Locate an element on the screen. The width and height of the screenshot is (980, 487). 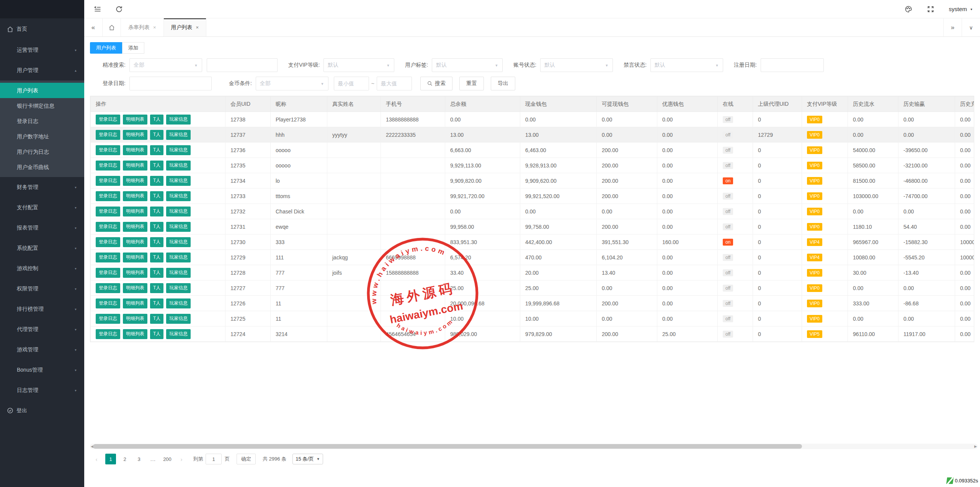
page-button-1: 1 is located at coordinates (111, 459).